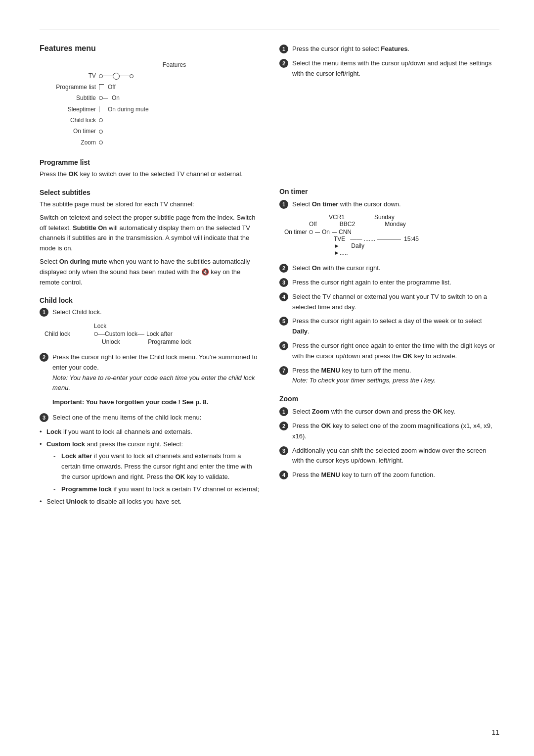  I want to click on tv-line1, so click(108, 76).